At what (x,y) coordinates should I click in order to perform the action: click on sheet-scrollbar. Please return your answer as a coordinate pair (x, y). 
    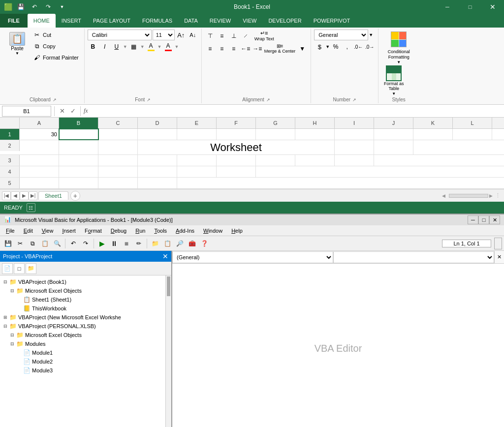
    Looking at the image, I should click on (469, 196).